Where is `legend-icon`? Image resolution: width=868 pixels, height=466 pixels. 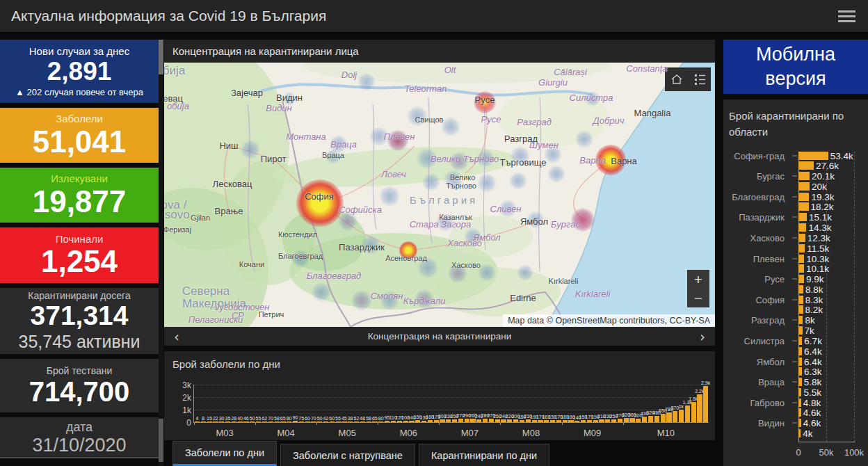
legend-icon is located at coordinates (700, 79).